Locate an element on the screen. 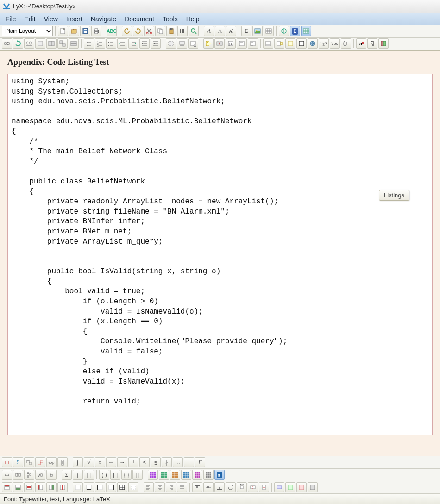 This screenshot has height=504, width=440. ams-environ-button: π is located at coordinates (220, 475).